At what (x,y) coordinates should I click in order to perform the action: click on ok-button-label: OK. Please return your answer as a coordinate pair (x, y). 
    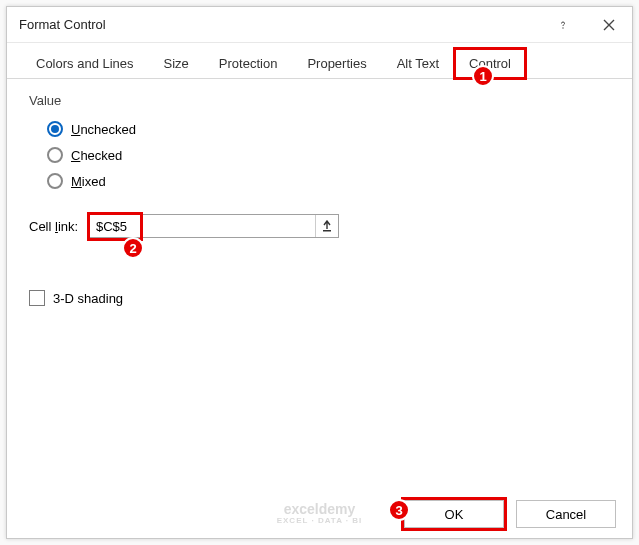
    Looking at the image, I should click on (454, 514).